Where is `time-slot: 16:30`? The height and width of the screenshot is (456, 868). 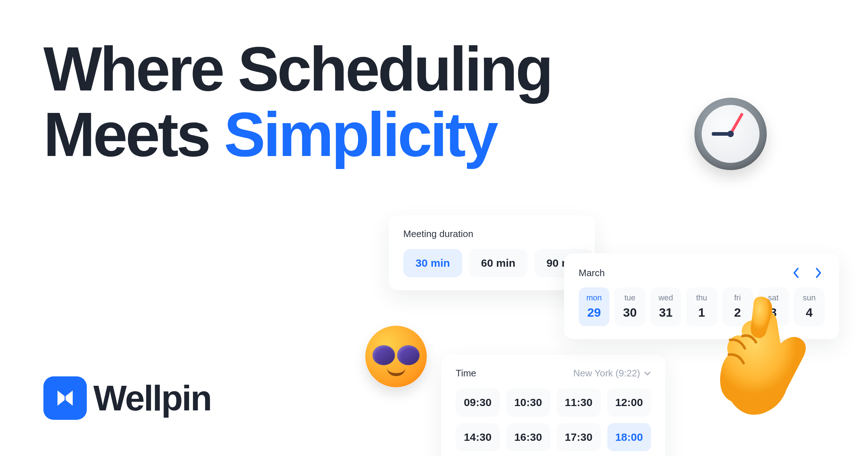 time-slot: 16:30 is located at coordinates (528, 437).